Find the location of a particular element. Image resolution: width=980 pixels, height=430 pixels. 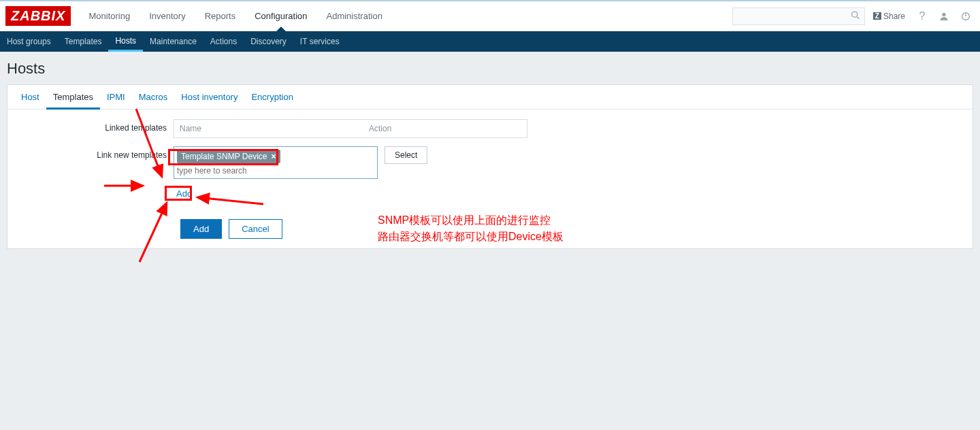

annotation-text-line1: SNMP模板可以使用上面的进行监控 is located at coordinates (471, 220).